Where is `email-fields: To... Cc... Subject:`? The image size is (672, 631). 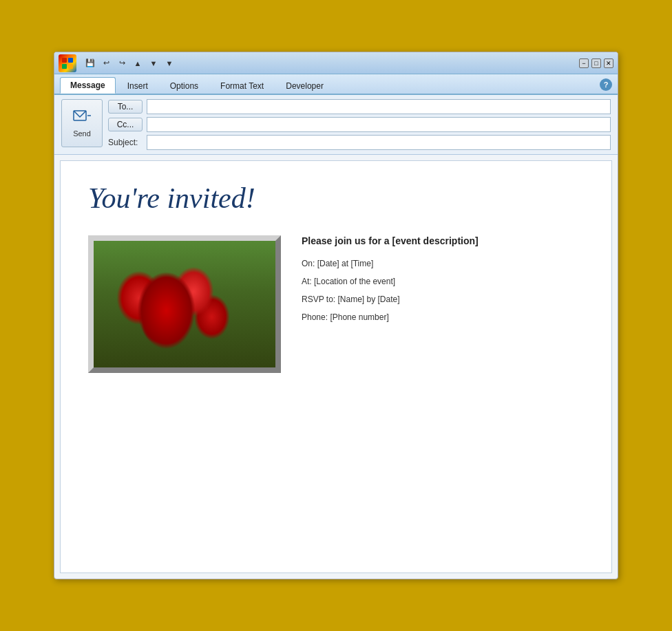
email-fields: To... Cc... Subject: is located at coordinates (359, 125).